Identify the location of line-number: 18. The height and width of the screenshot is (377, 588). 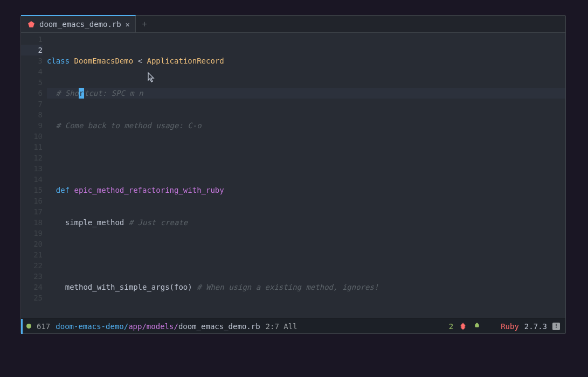
(32, 222).